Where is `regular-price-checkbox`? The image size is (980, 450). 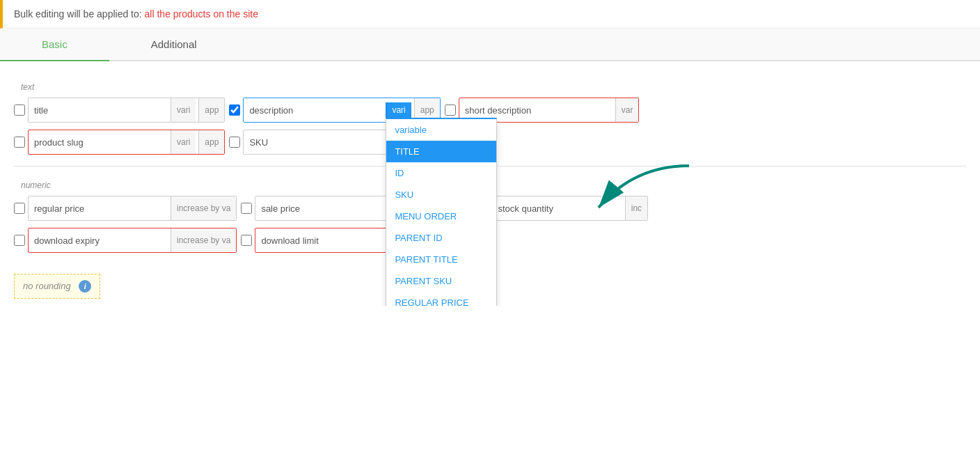 regular-price-checkbox is located at coordinates (19, 208).